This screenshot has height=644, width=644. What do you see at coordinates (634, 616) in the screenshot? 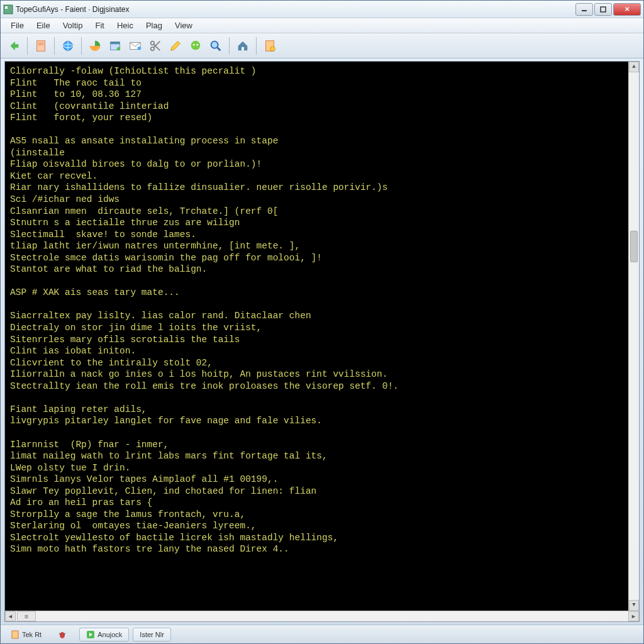
I see `scroll-right-arrow: ►` at bounding box center [634, 616].